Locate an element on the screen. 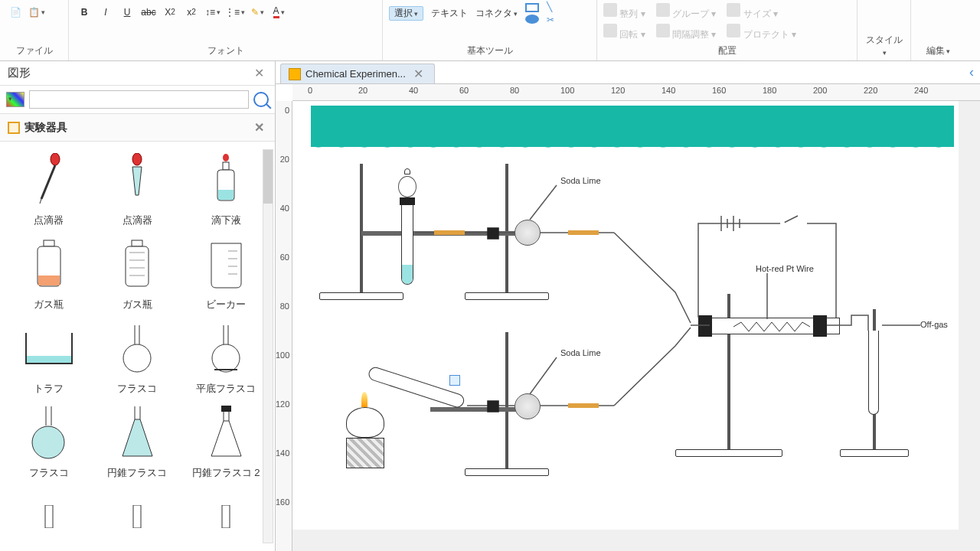 The image size is (980, 551). superscript-button: x2 is located at coordinates (191, 12).